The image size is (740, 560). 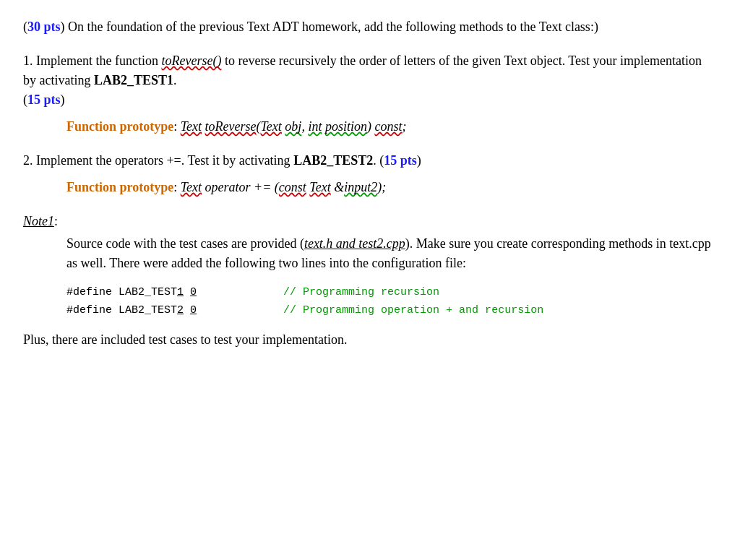 What do you see at coordinates (392, 254) in the screenshot?
I see `note-line1: Source code with the test cases are prov…` at bounding box center [392, 254].